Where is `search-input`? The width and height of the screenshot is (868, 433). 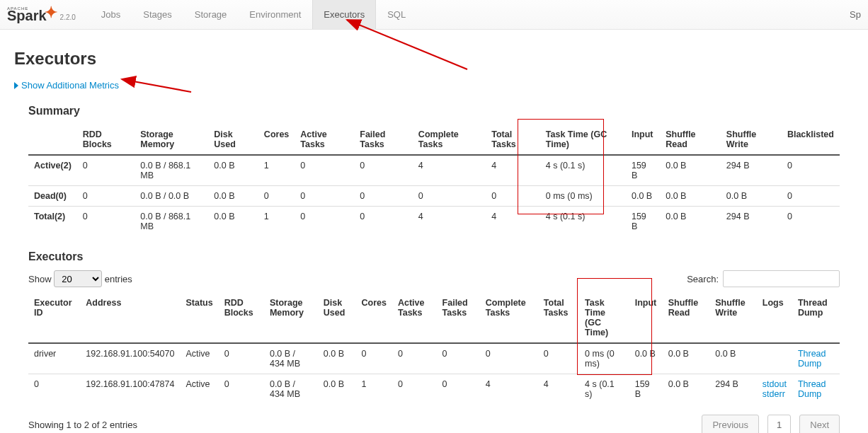 search-input is located at coordinates (782, 279).